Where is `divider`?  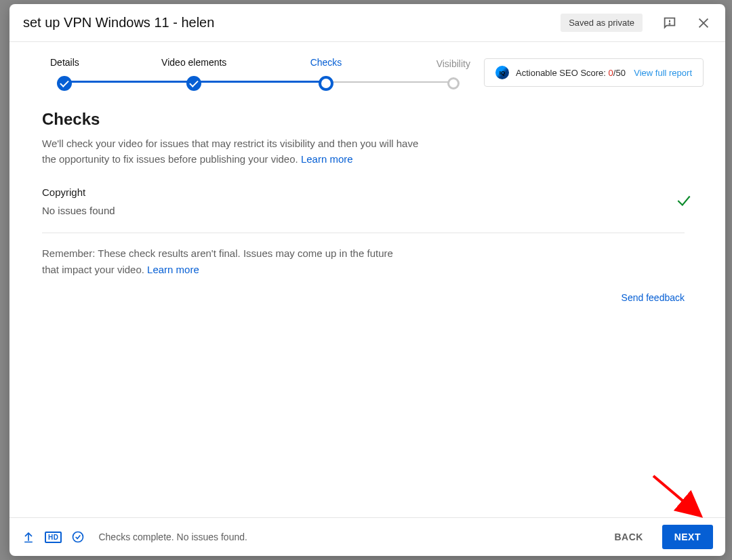 divider is located at coordinates (363, 233).